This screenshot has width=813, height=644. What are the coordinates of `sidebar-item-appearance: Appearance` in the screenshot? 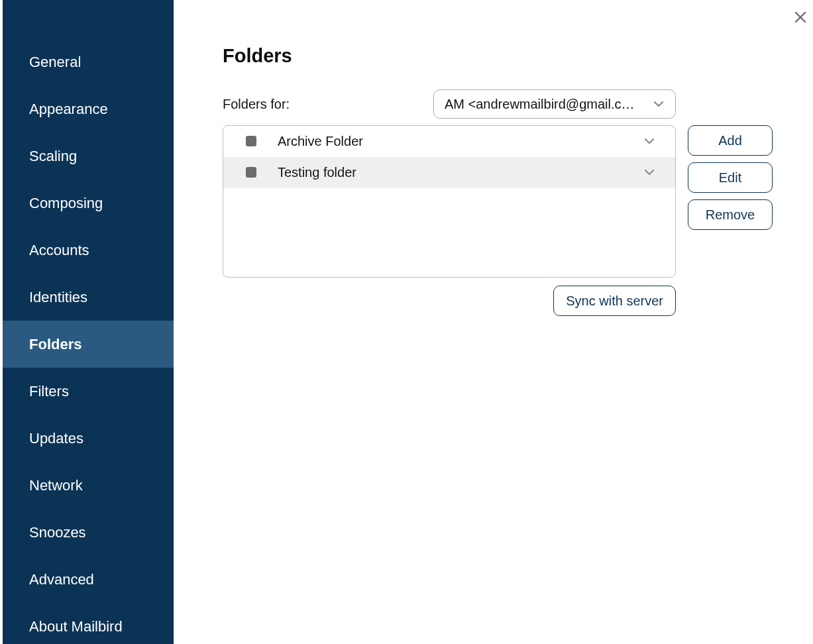 It's located at (88, 109).